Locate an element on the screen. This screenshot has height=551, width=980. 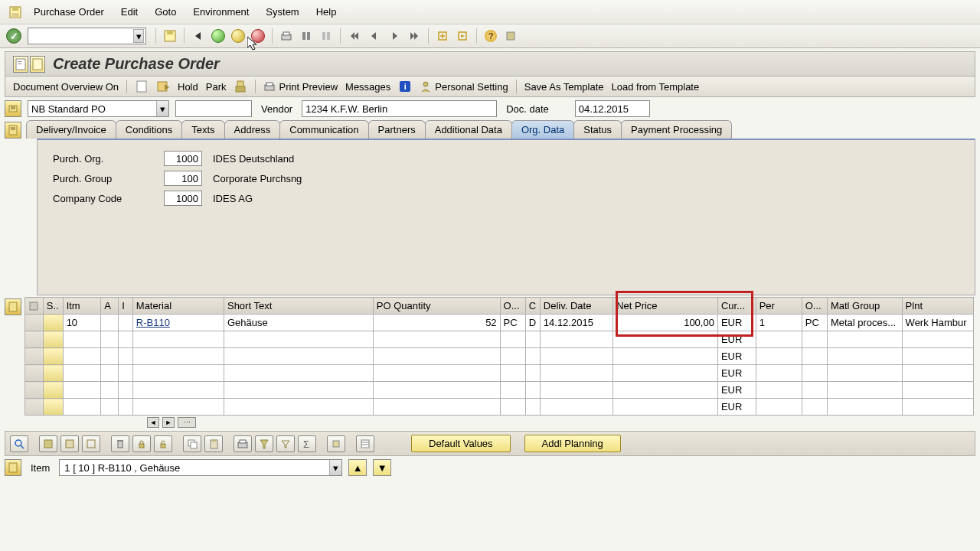
cell-matl-group: Metal proces... is located at coordinates (864, 323).